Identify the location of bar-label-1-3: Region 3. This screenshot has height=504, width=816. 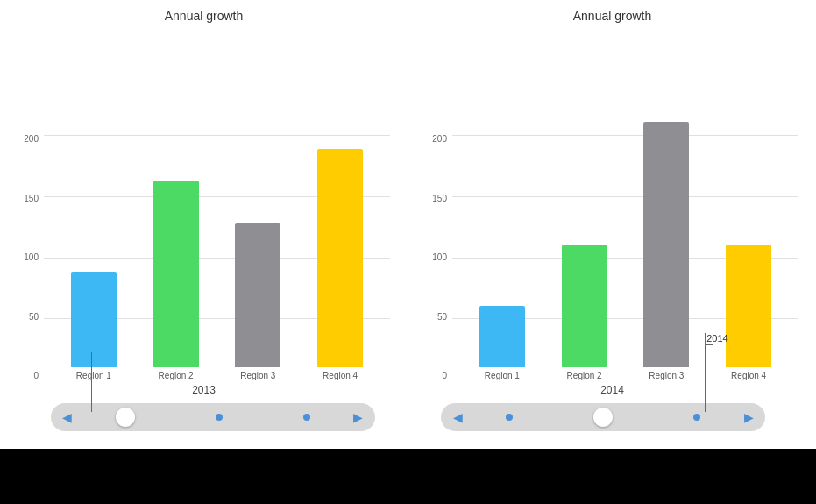
(258, 375).